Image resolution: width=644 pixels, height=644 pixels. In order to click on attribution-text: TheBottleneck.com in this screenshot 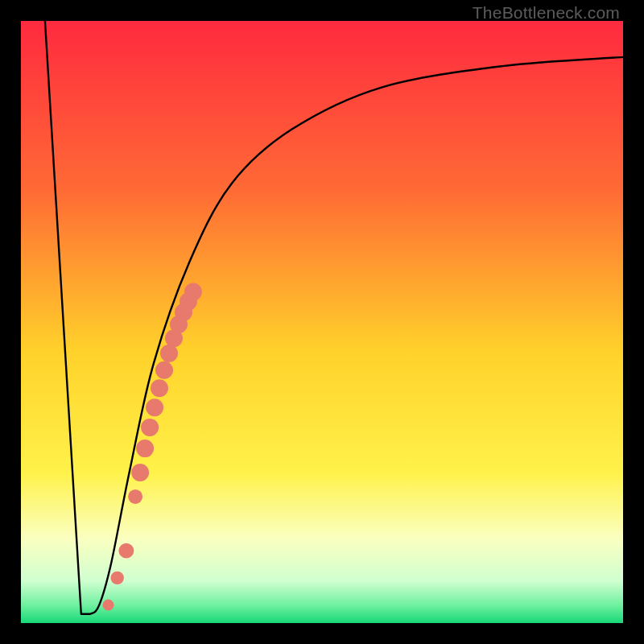, I will do `click(546, 13)`.